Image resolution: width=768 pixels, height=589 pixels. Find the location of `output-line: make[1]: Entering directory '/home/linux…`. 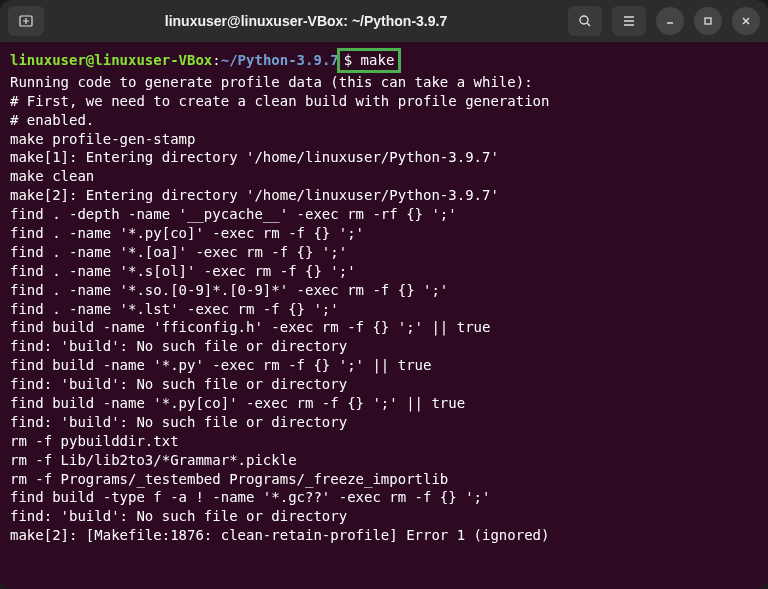

output-line: make[1]: Entering directory '/home/linux… is located at coordinates (384, 158).